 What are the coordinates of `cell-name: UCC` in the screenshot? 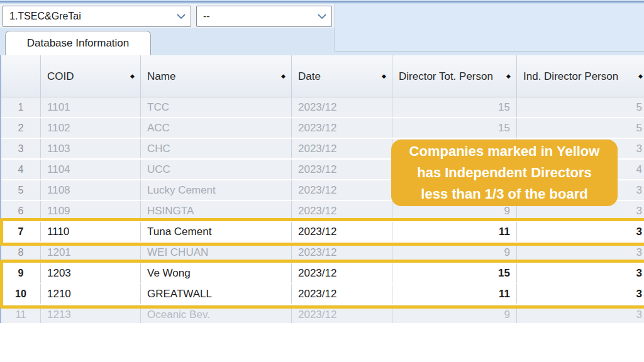 It's located at (216, 170).